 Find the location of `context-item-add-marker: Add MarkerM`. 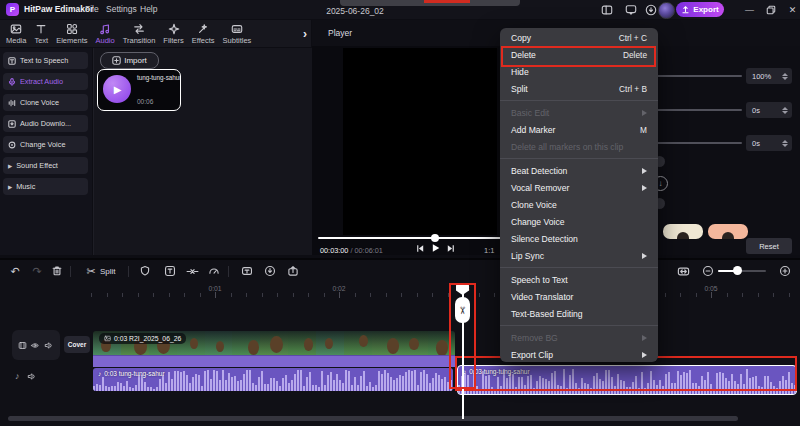

context-item-add-marker: Add MarkerM is located at coordinates (579, 130).